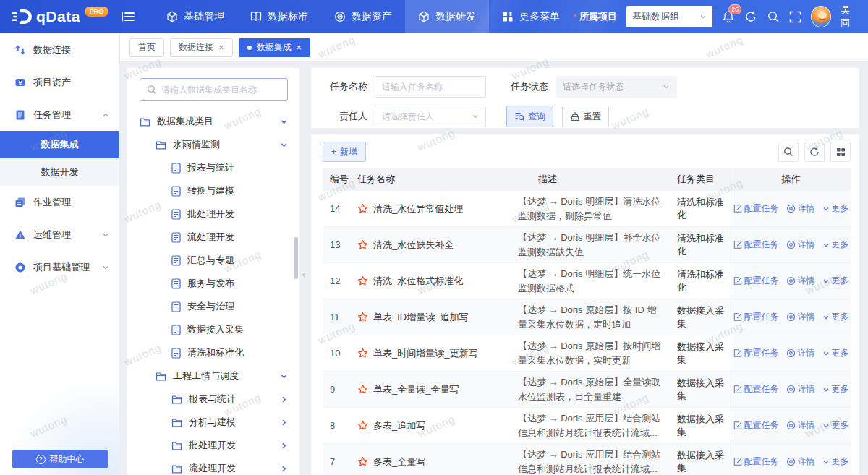 This screenshot has height=475, width=868. Describe the element at coordinates (430, 116) in the screenshot. I see `owner-select: 请选择责任人` at that location.